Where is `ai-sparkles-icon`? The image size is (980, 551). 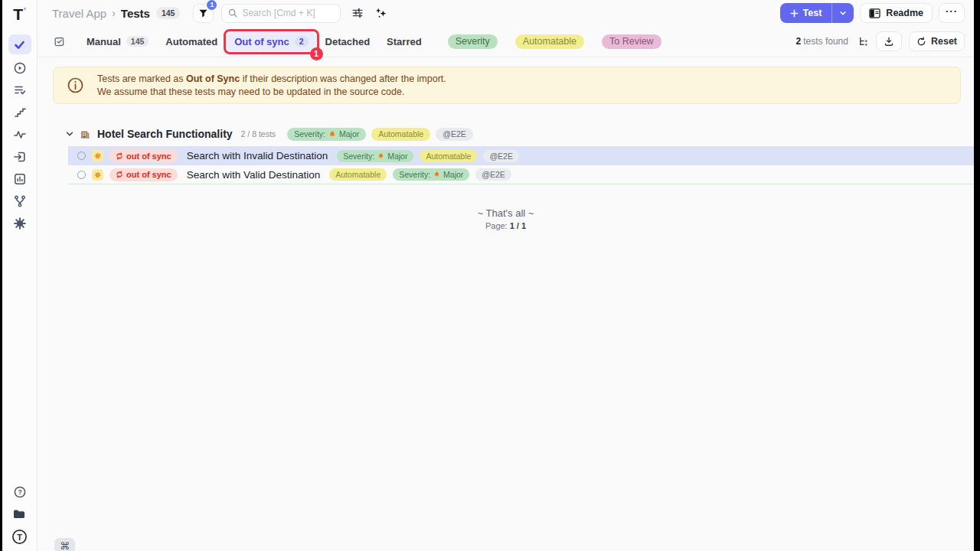
ai-sparkles-icon is located at coordinates (381, 14).